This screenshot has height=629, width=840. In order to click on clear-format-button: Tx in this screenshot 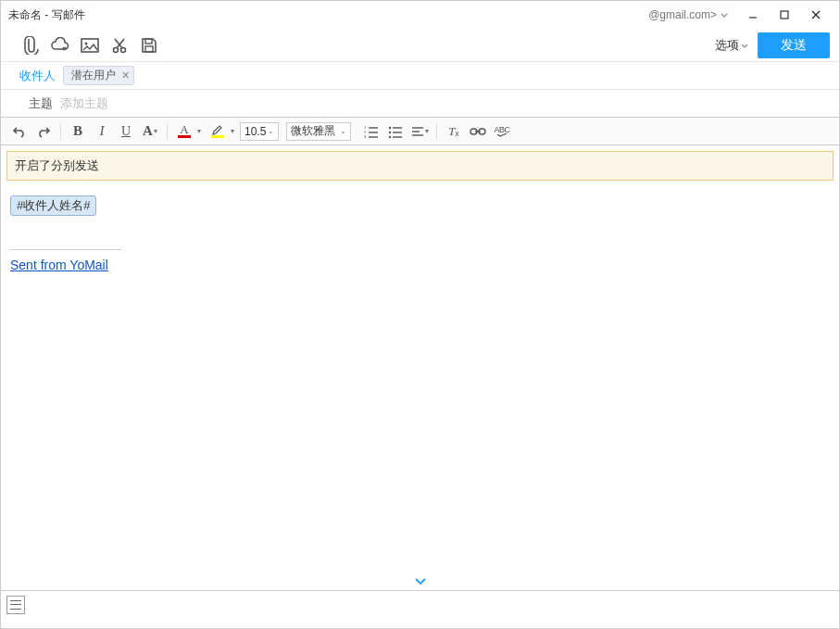, I will do `click(454, 132)`.